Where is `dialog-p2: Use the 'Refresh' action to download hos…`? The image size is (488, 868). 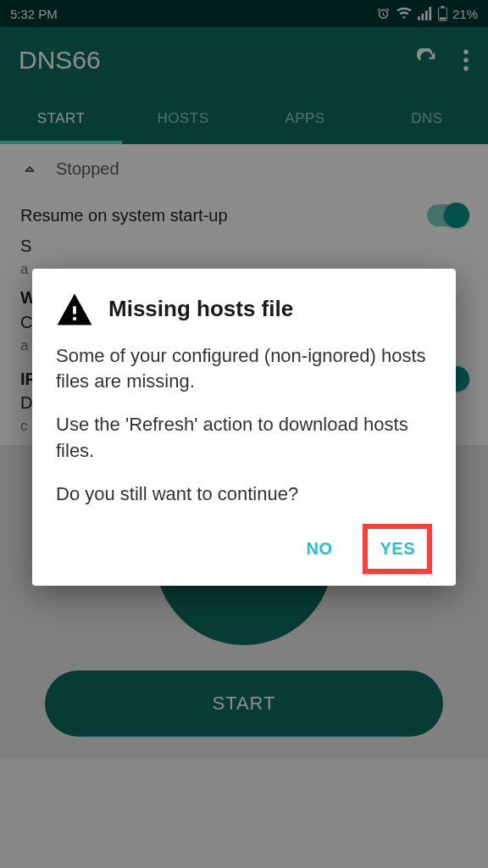 dialog-p2: Use the 'Refresh' action to download hos… is located at coordinates (244, 438).